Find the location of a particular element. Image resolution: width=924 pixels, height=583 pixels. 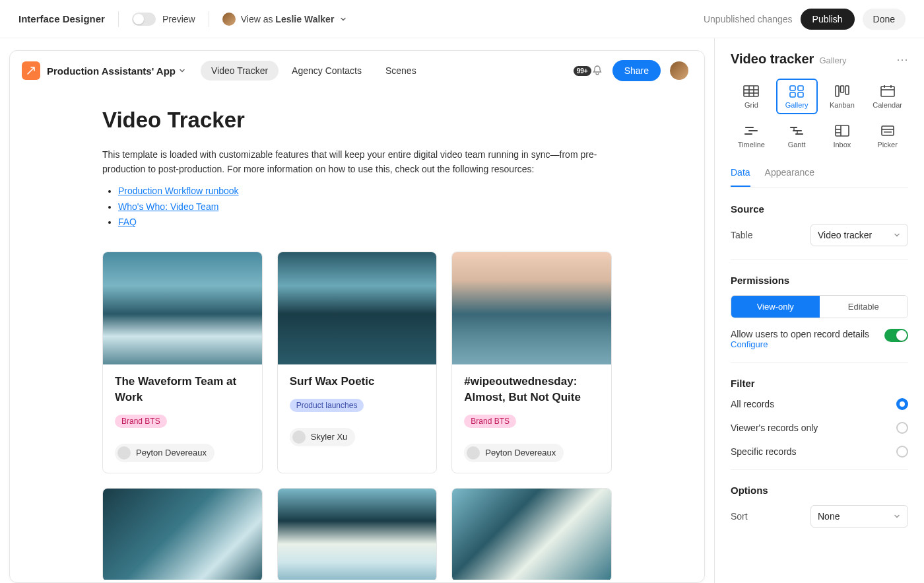

section-source-heading: Source is located at coordinates (820, 209).